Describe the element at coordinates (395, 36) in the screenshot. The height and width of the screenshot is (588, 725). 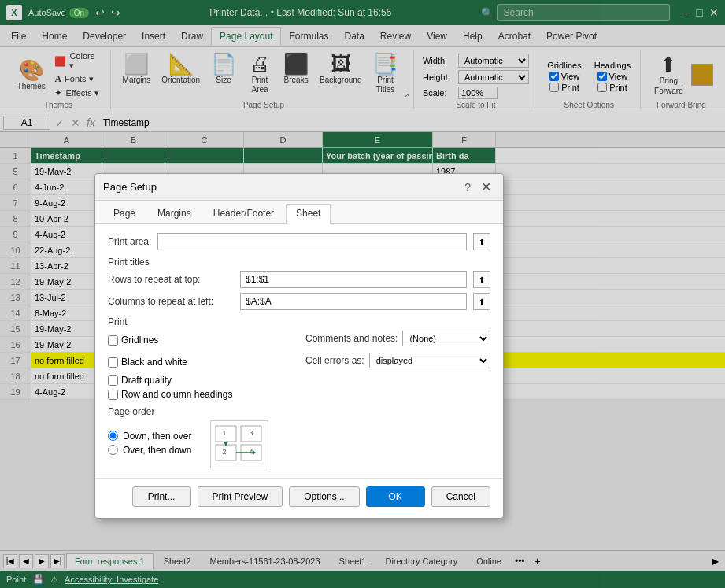
I see `tab-review: Review` at that location.